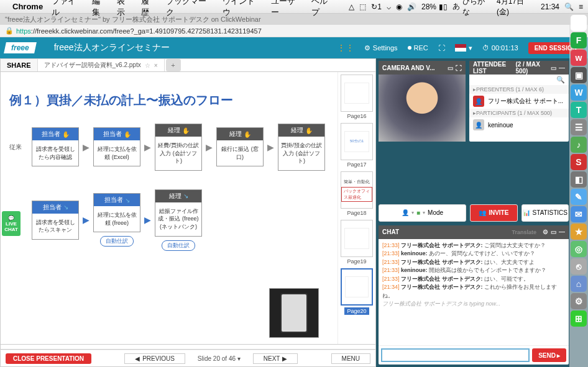  I want to click on slide-thumbnails: Page16 50分の1 Page17 簡単・自動化バックオフィス最適化 Pag…, so click(357, 208).